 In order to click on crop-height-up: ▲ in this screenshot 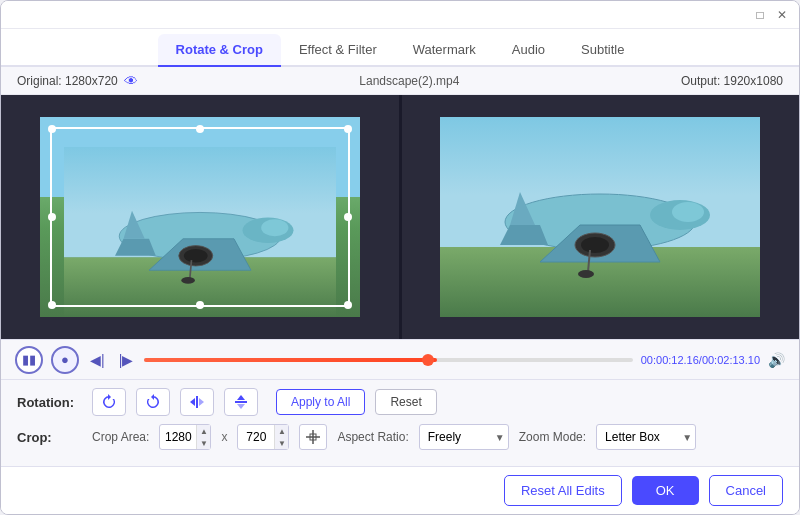, I will do `click(281, 431)`.